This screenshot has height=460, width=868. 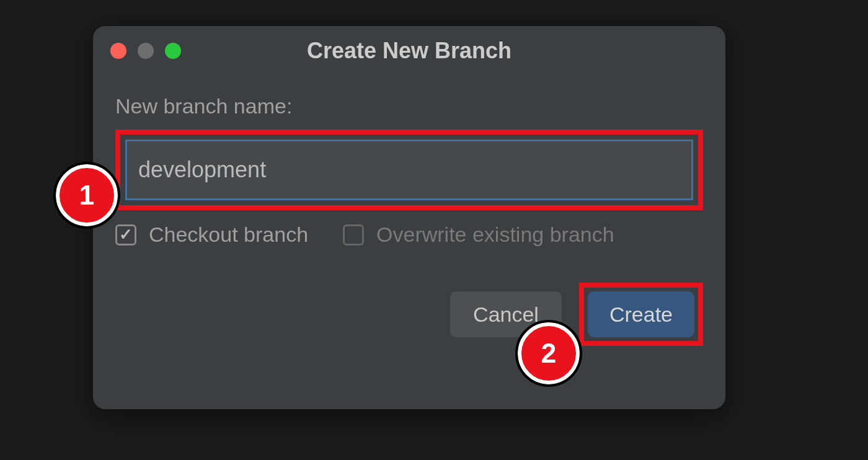 I want to click on annotation-badge-2: 2, so click(x=549, y=353).